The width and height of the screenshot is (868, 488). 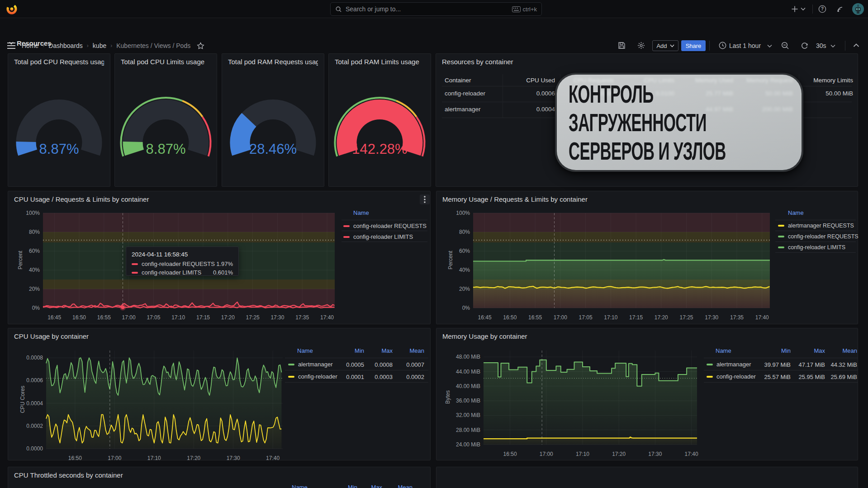 I want to click on legend-value: 44.32 MiB, so click(x=835, y=365).